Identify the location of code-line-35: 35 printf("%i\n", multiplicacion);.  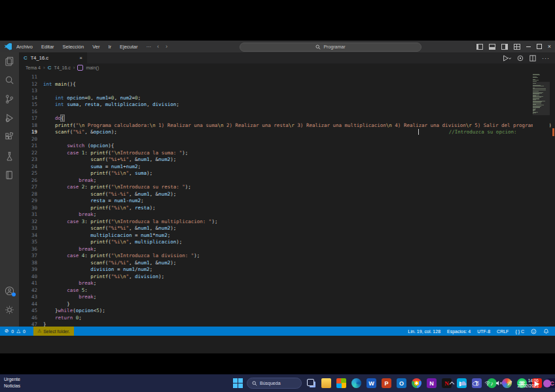
(287, 242).